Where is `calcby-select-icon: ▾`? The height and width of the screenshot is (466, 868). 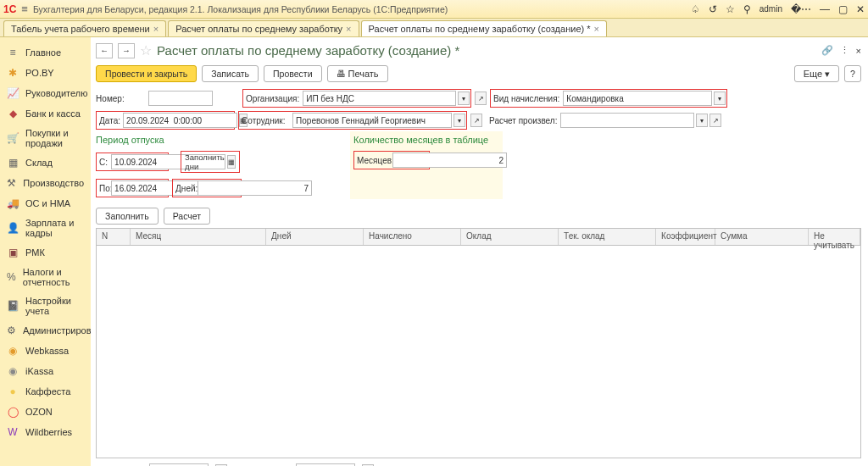
calcby-select-icon: ▾ is located at coordinates (702, 120).